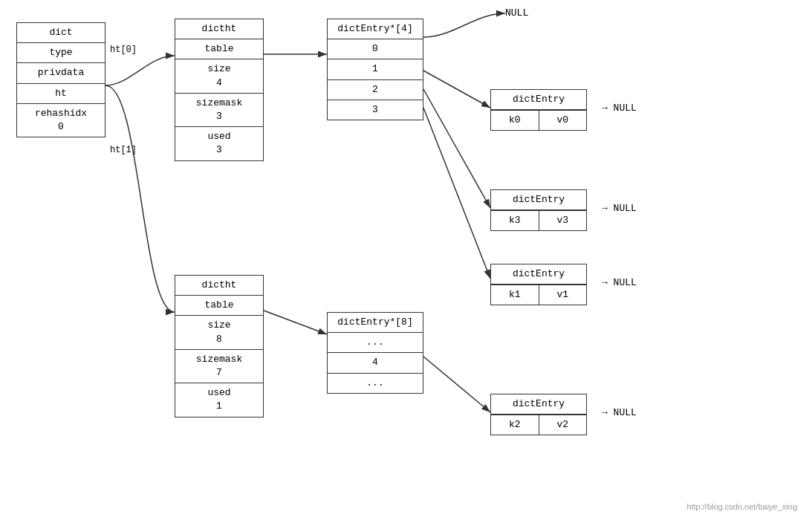 The image size is (812, 520). Describe the element at coordinates (539, 275) in the screenshot. I see `entry-k1v1-title: dictEntry` at that location.